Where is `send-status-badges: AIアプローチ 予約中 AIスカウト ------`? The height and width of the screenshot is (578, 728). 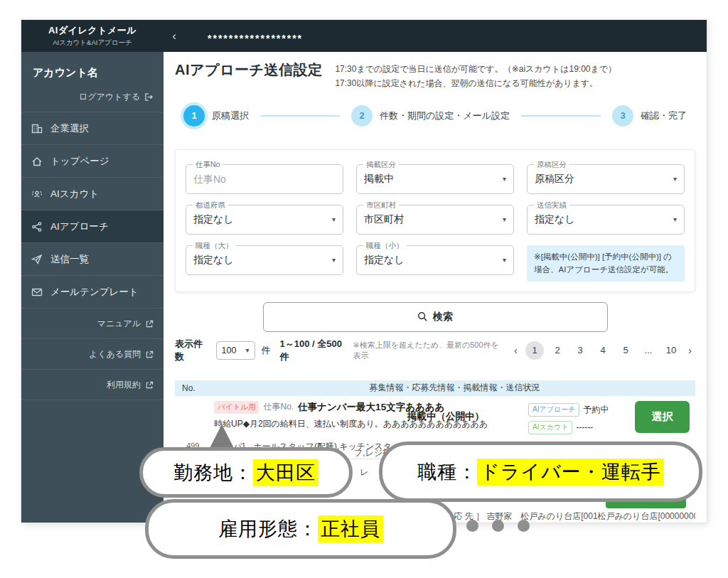 send-status-badges: AIアプローチ 予約中 AIスカウト ------ is located at coordinates (582, 418).